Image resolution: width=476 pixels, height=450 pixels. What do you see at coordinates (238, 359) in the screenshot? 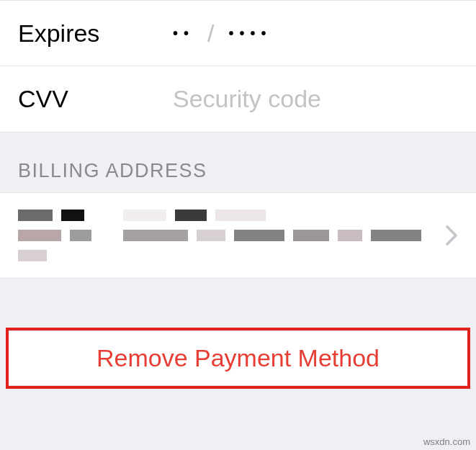
I see `remove-payment-button: Remove Payment Method` at bounding box center [238, 359].